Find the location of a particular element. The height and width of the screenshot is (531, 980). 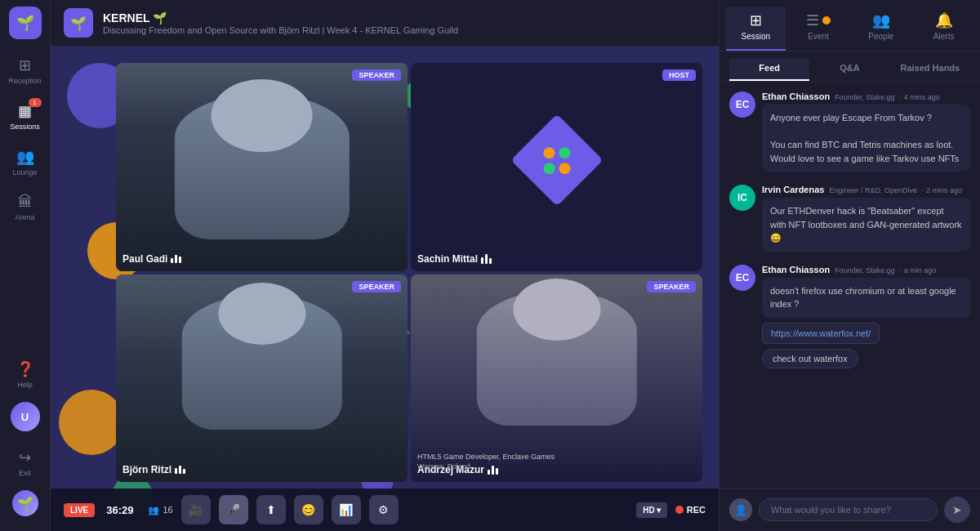

video-cell-paul-gadi: SPEAKER Paul Gadi is located at coordinates (261, 167).